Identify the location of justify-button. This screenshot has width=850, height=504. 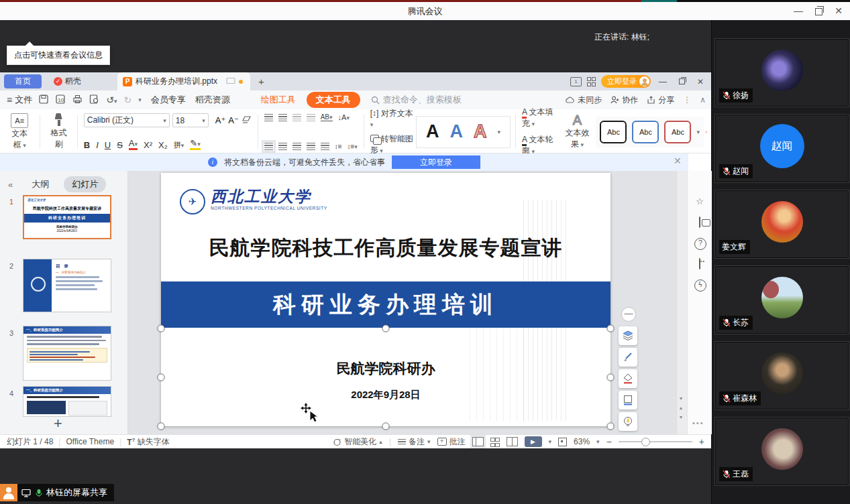
(311, 146).